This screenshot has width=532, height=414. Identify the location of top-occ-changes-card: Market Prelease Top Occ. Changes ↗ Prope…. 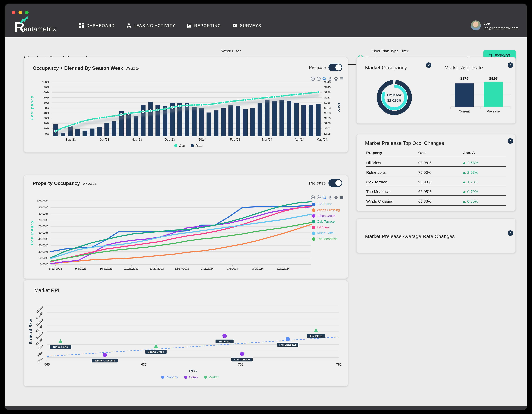
(436, 173).